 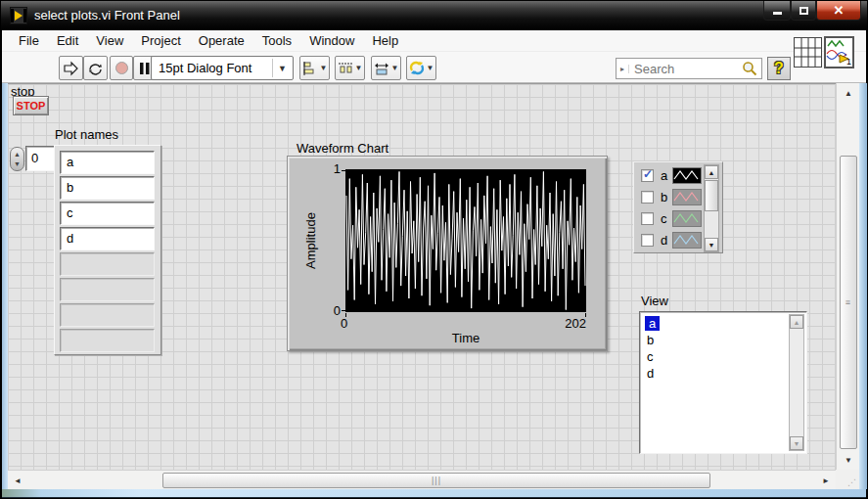 I want to click on y-tick-max: 1, so click(x=329, y=168).